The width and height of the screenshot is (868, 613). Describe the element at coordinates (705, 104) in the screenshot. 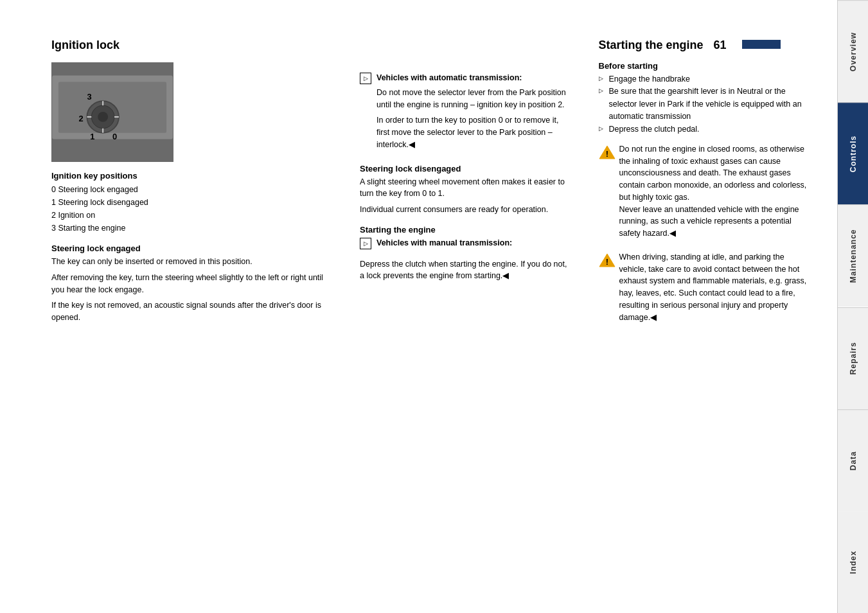

I see `list-item: Be sure that the gearshift lever is in N…` at that location.